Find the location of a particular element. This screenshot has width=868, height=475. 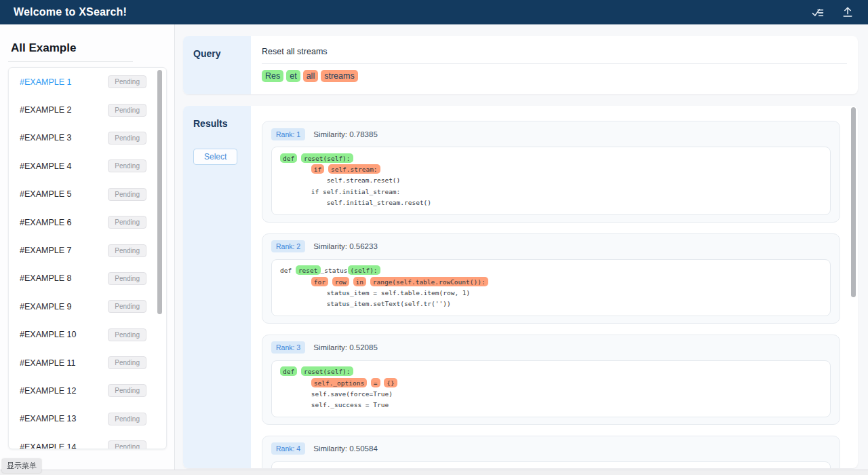

list-item: #EXAMPLE 10 Pending is located at coordinates (87, 335).